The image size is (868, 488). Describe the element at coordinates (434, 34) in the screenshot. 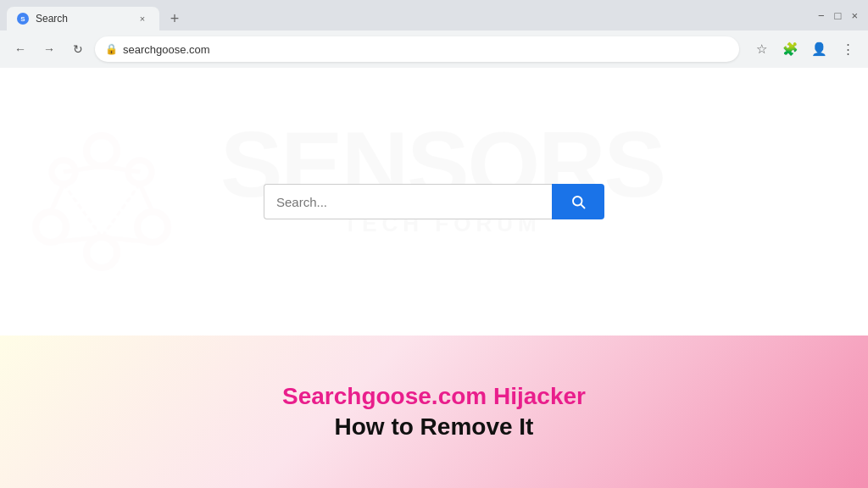

I see `browser-window: S Search × + − □ × ← → ↻ 🔒 searchgoose.c…` at that location.